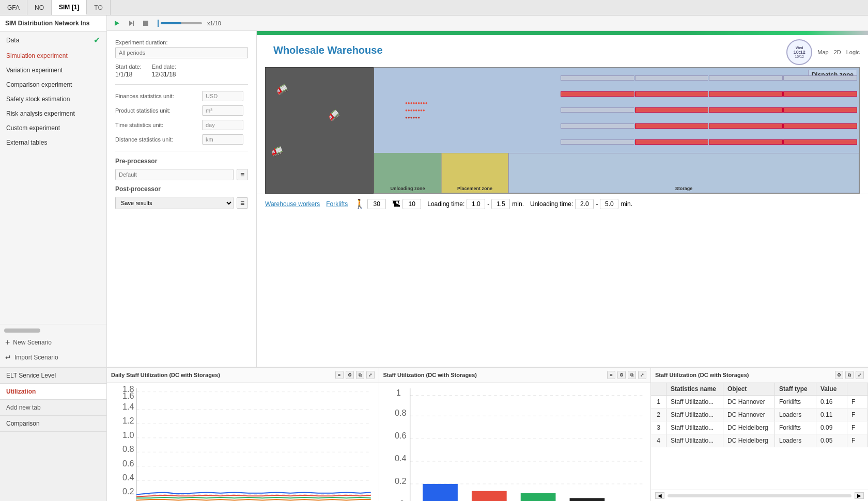  What do you see at coordinates (609, 204) in the screenshot?
I see `unloading-time-max-input` at bounding box center [609, 204].